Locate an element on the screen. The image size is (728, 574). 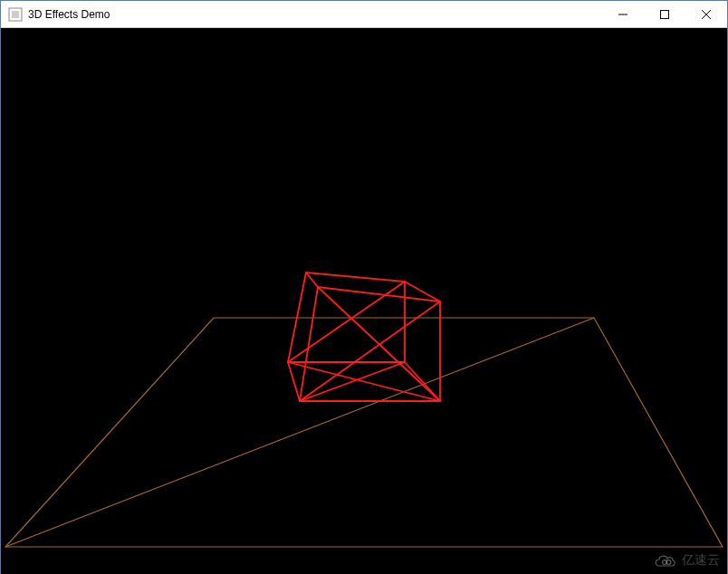
window-controls is located at coordinates (665, 14).